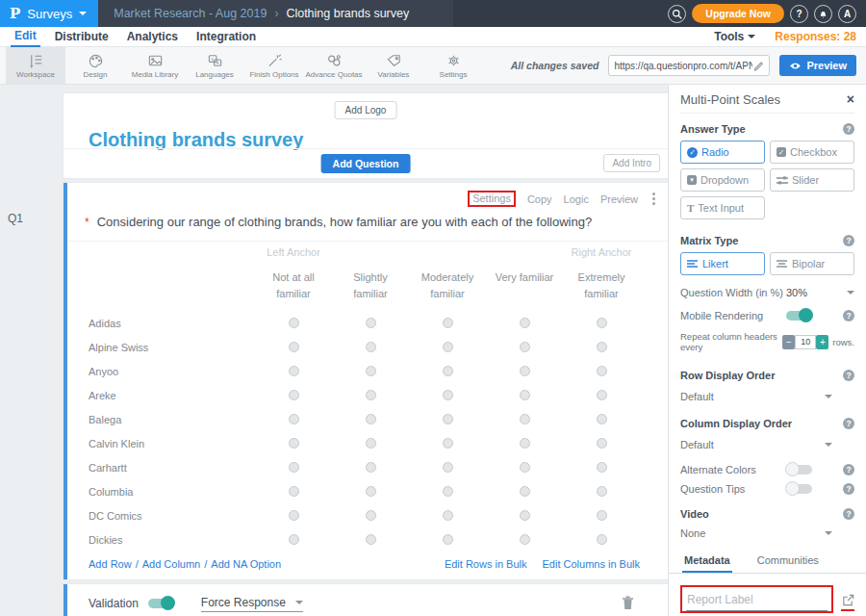  I want to click on edit-columns-bulk-link: Edit Columns in Bulk, so click(592, 564).